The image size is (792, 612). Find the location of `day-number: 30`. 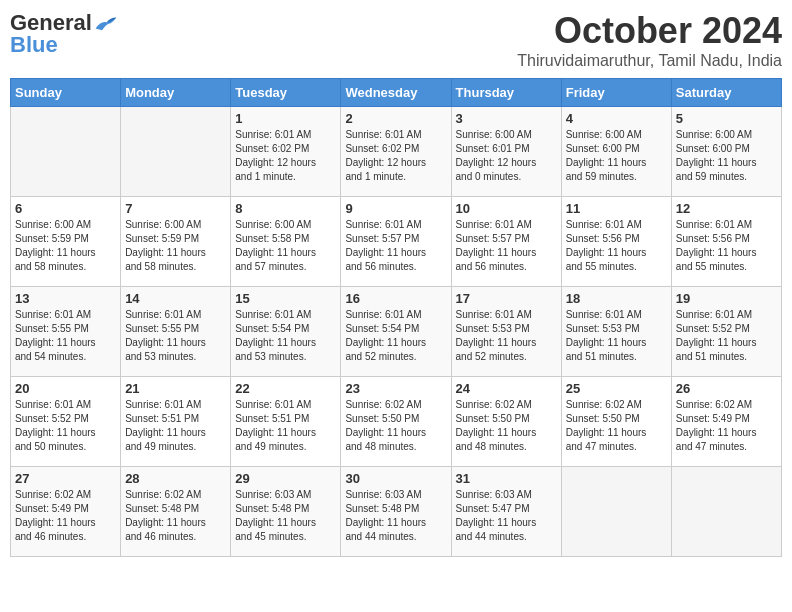

day-number: 30 is located at coordinates (396, 478).